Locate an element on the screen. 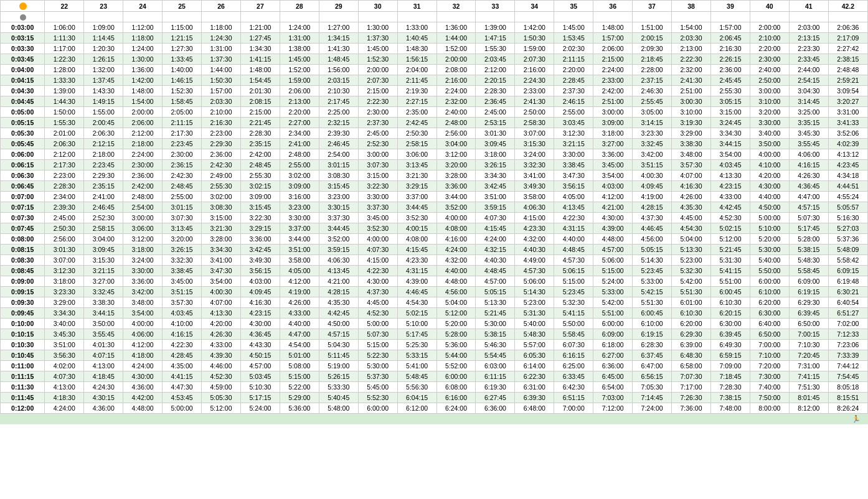  time-cell: 2:04:00 is located at coordinates (417, 70).